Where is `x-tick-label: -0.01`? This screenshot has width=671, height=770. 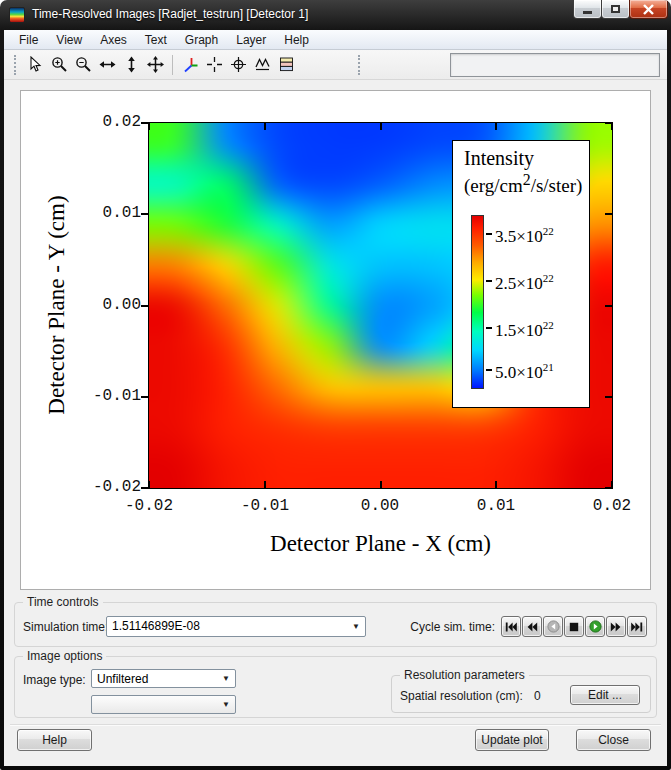
x-tick-label: -0.01 is located at coordinates (265, 506).